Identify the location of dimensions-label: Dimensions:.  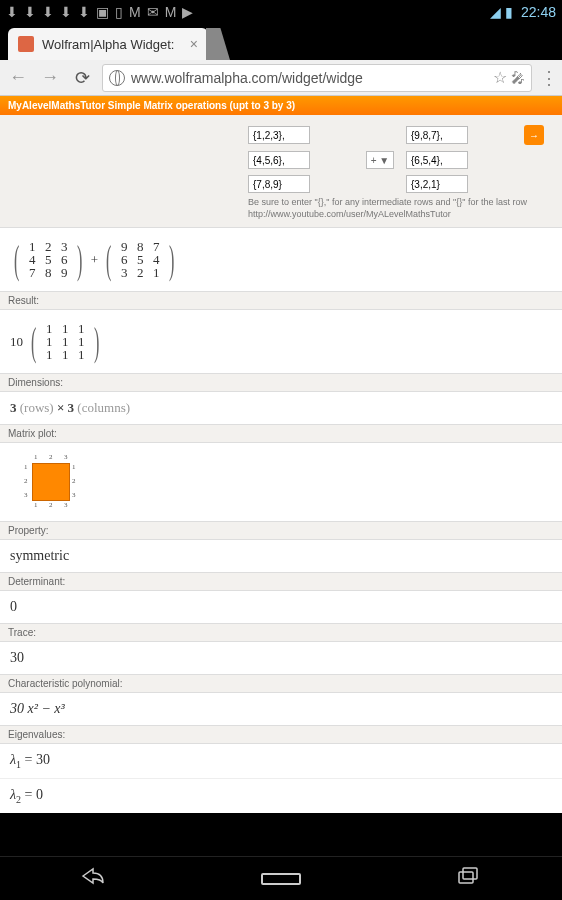
(281, 382).